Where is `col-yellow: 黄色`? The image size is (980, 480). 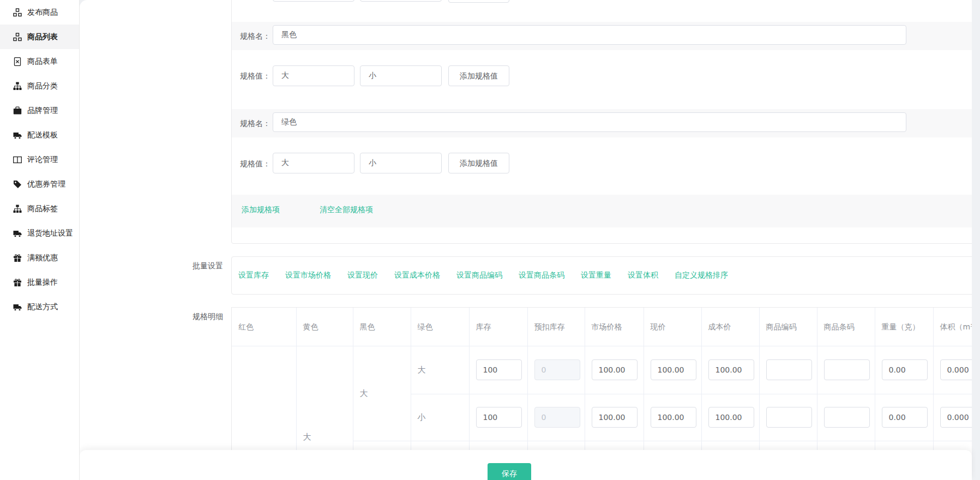 col-yellow: 黄色 is located at coordinates (324, 327).